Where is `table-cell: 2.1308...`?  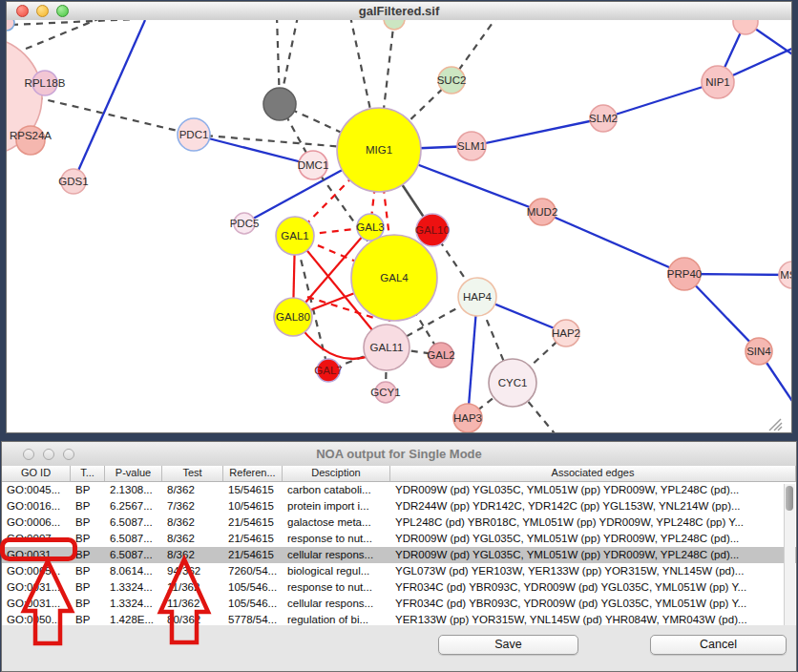
table-cell: 2.1308... is located at coordinates (134, 491).